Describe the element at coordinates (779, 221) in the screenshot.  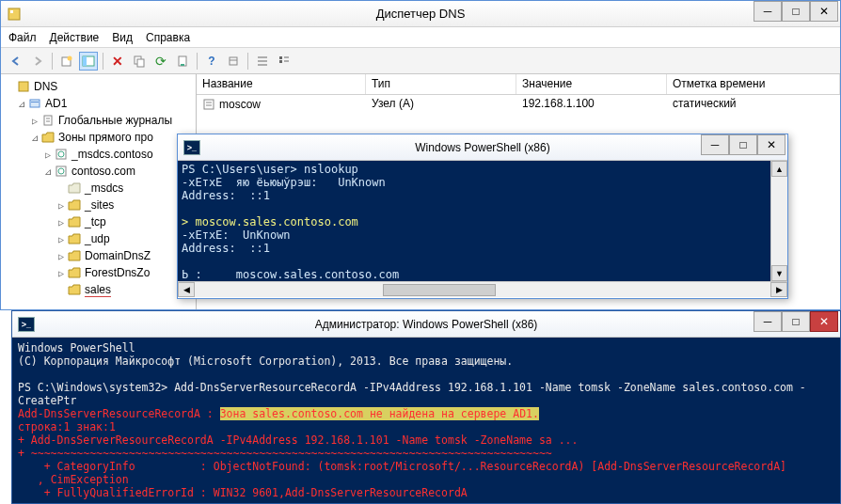
I see `vertical-scrollbar: ▲ ▼` at that location.